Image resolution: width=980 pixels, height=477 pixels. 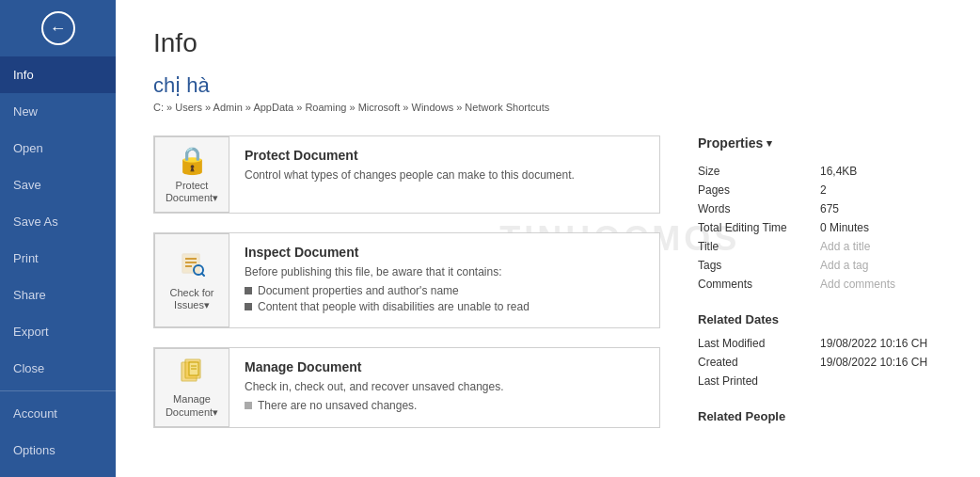 I want to click on lock-icon: 🔒, so click(x=192, y=160).